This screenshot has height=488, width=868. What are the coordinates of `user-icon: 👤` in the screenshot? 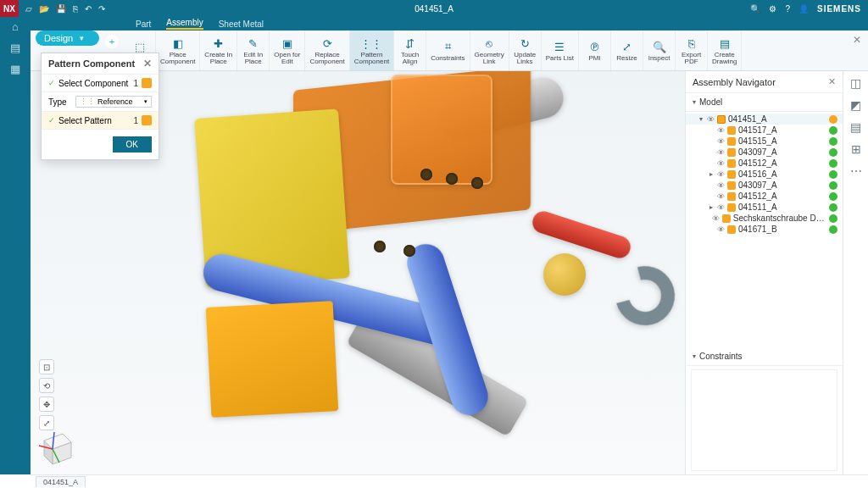 It's located at (804, 8).